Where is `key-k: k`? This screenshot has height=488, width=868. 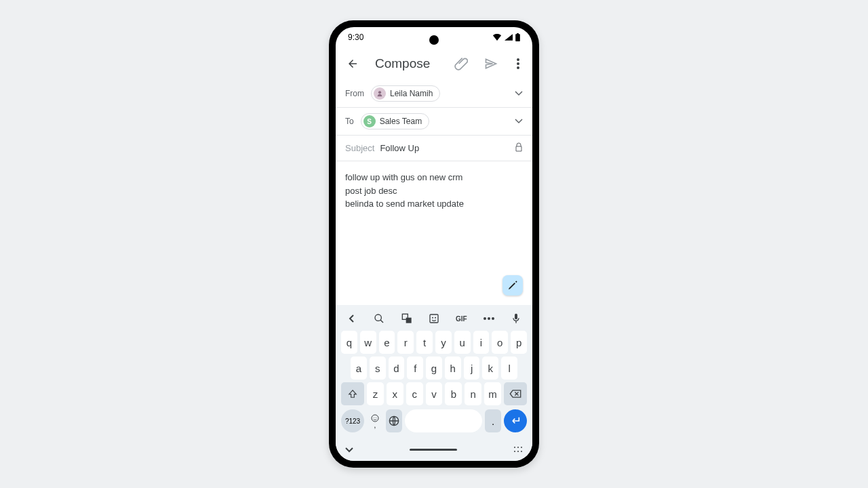 key-k: k is located at coordinates (490, 368).